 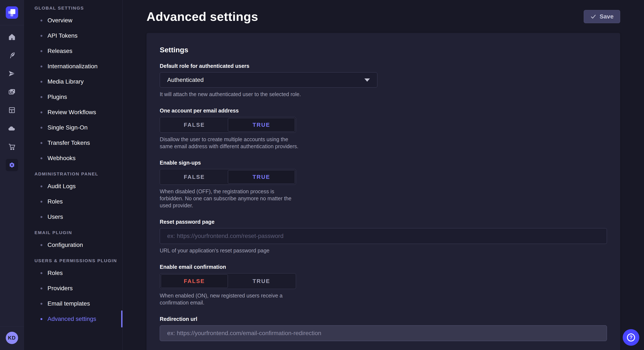 I want to click on enable-email-confirmation-toggle: FALSE TRUE, so click(x=228, y=281).